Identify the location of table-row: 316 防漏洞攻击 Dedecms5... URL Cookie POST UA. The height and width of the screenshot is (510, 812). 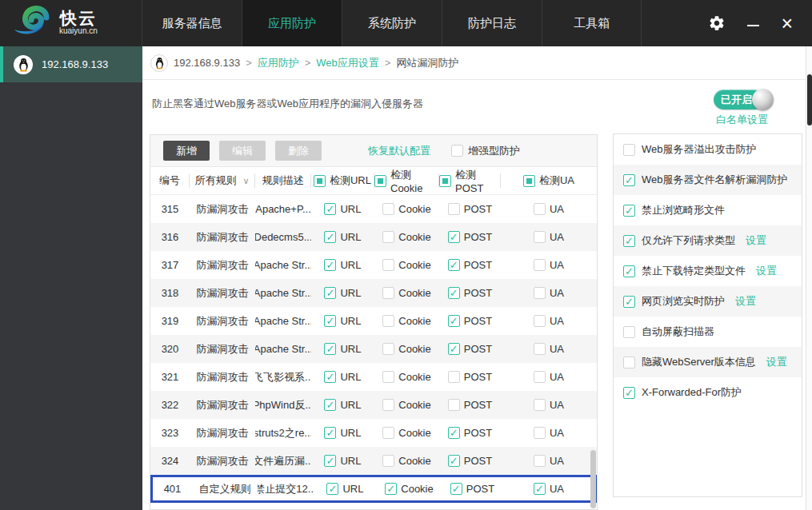
(374, 237).